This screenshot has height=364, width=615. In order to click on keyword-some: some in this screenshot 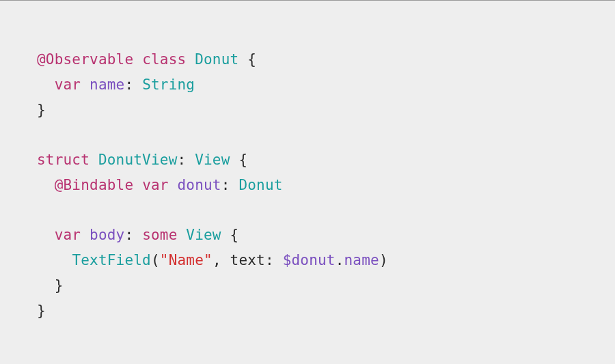, I will do `click(160, 235)`.